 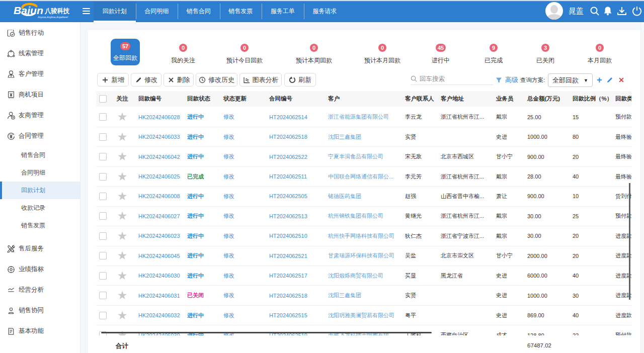 What do you see at coordinates (57, 11) in the screenshot?
I see `svg-text: 八骏科技` at bounding box center [57, 11].